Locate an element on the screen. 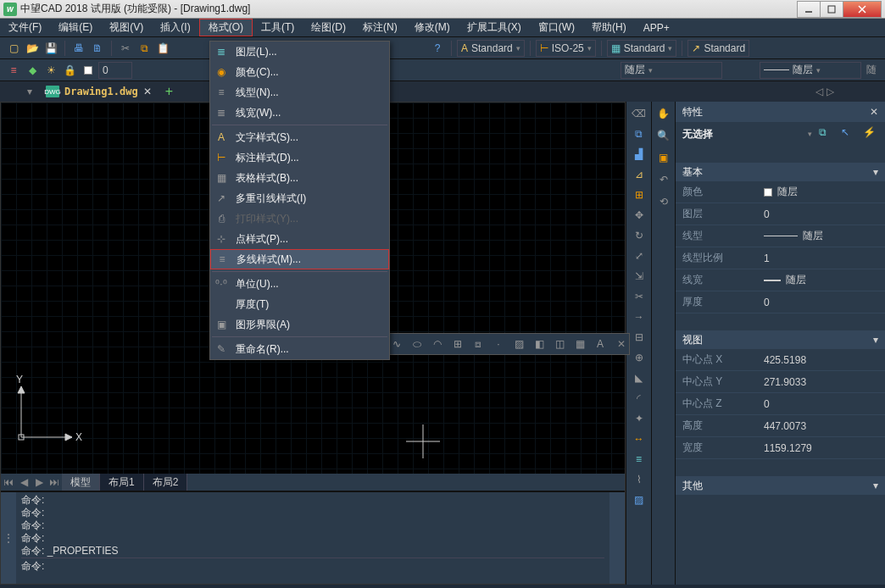  prop-lineweight: 线宽随层 is located at coordinates (780, 280).